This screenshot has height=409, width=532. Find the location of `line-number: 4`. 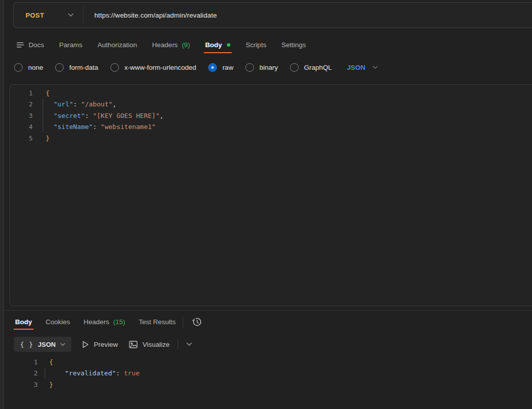

line-number: 4 is located at coordinates (21, 126).